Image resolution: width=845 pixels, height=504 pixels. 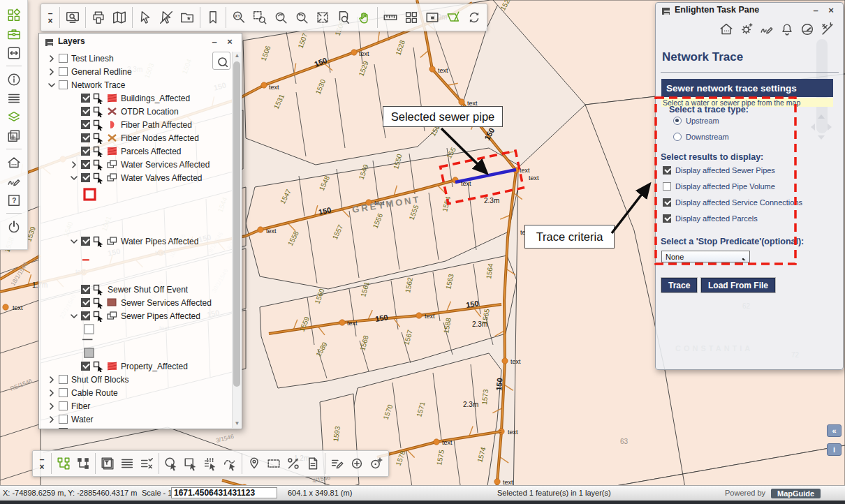 I want to click on scrollbar-thumb, so click(x=237, y=224).